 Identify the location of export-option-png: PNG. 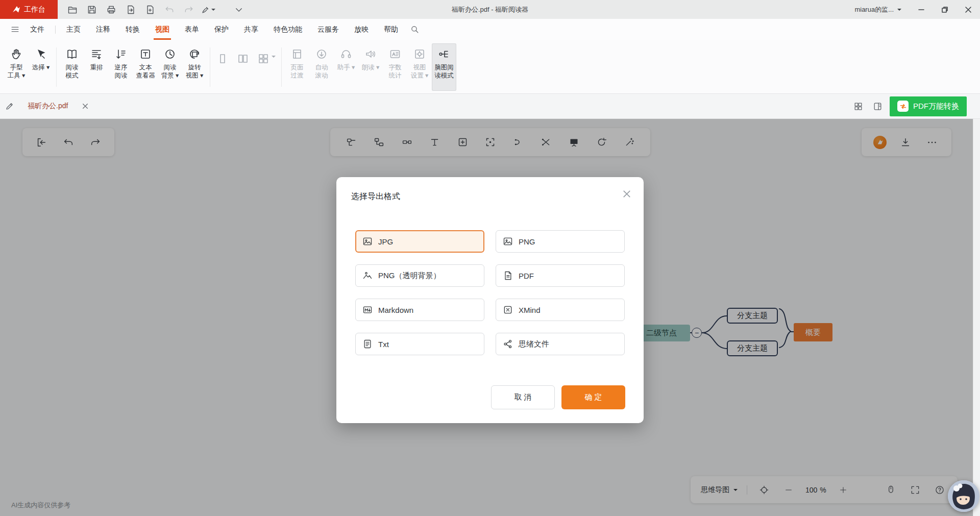
(560, 241).